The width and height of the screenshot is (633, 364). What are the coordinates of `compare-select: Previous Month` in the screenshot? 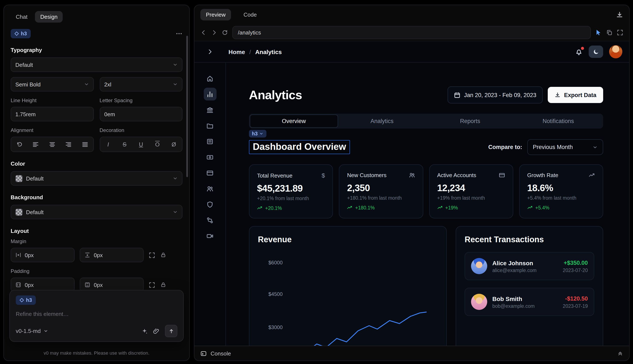 It's located at (565, 147).